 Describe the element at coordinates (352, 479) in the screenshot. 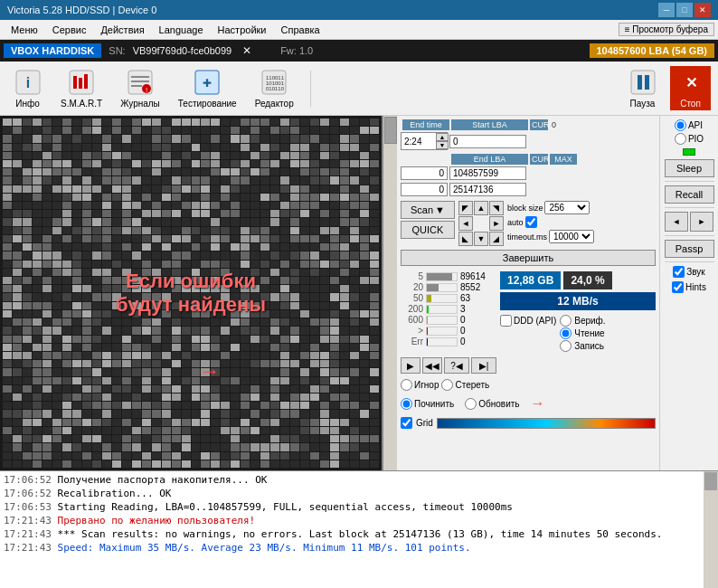

I see `log-line: 17:06:52 Получение паспорта накопителя..…` at that location.